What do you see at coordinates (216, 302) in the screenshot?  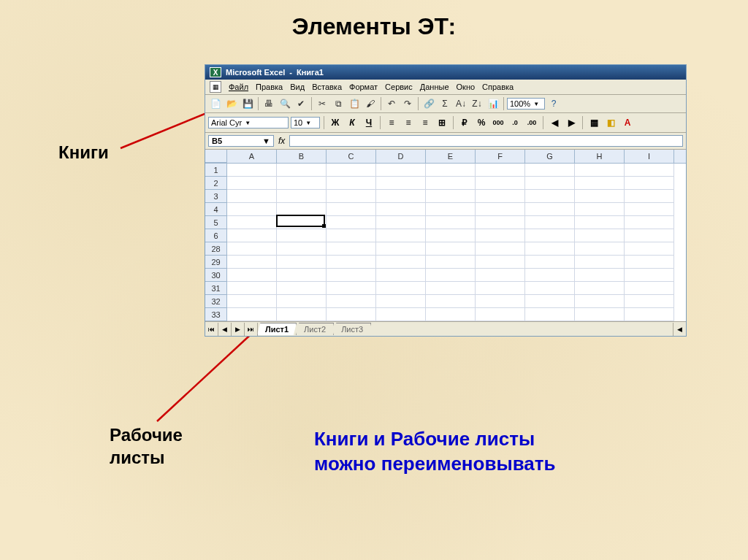 I see `row-header: 32` at bounding box center [216, 302].